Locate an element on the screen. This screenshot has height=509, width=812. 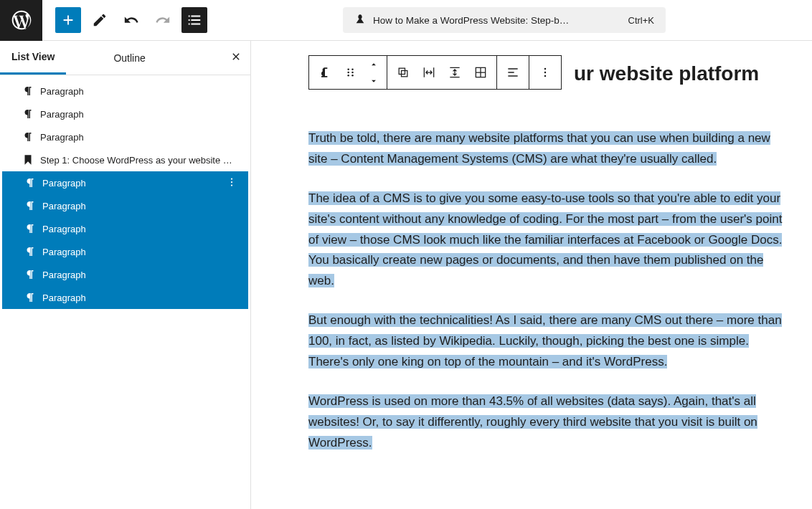
align-button is located at coordinates (513, 72).